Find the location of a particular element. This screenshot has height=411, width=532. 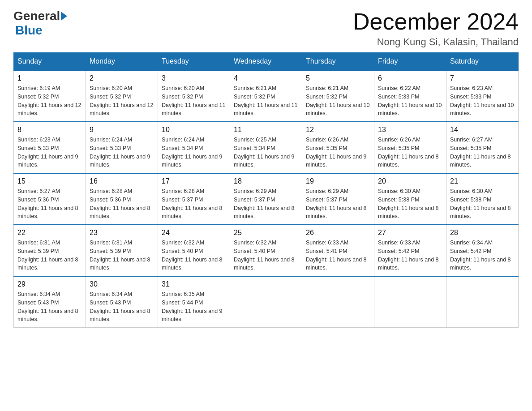

col-header-wednesday: Wednesday is located at coordinates (266, 62).